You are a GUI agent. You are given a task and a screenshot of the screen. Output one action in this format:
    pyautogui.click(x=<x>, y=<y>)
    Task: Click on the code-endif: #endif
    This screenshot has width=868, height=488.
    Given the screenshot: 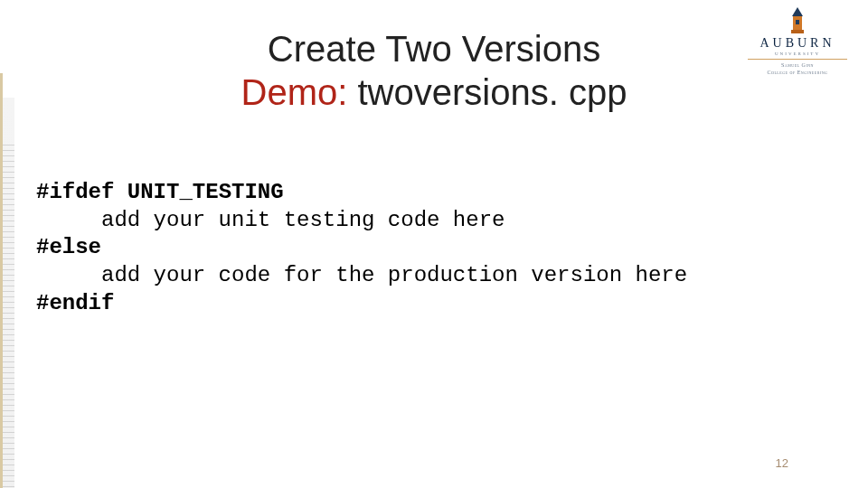 What is the action you would take?
    pyautogui.click(x=75, y=304)
    